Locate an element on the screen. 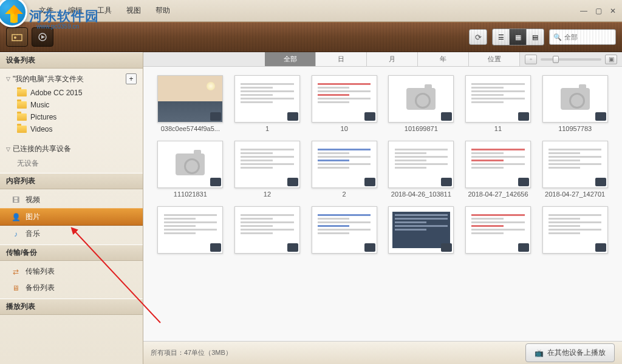 The image size is (622, 364). thumbnail-item: 2018-04-27_142701 is located at coordinates (575, 169).